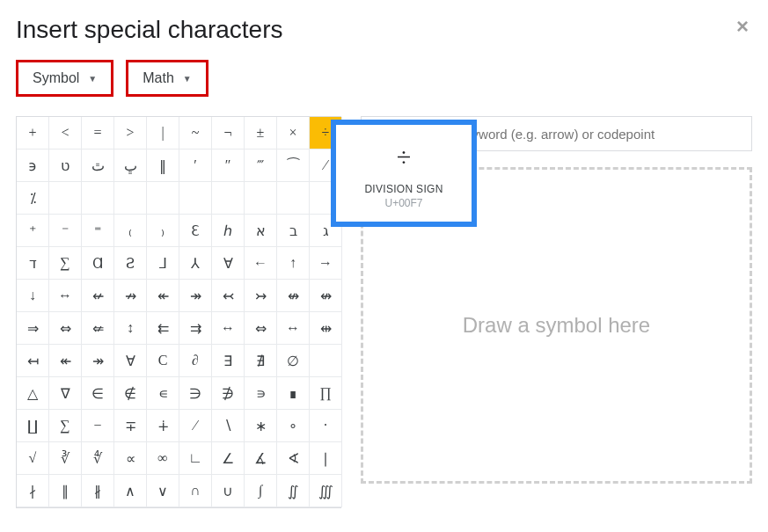 This screenshot has height=532, width=768. I want to click on char-cell: ⅄, so click(195, 264).